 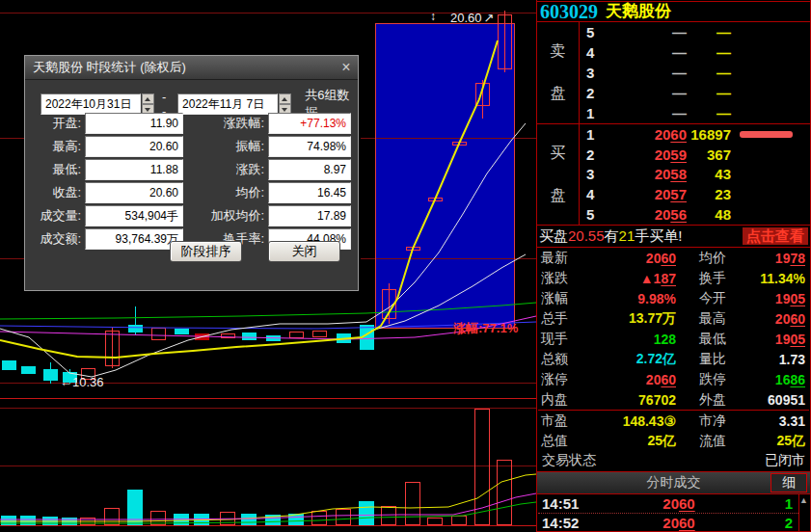 I want to click on buy-side-label: 买 盘, so click(x=558, y=174).